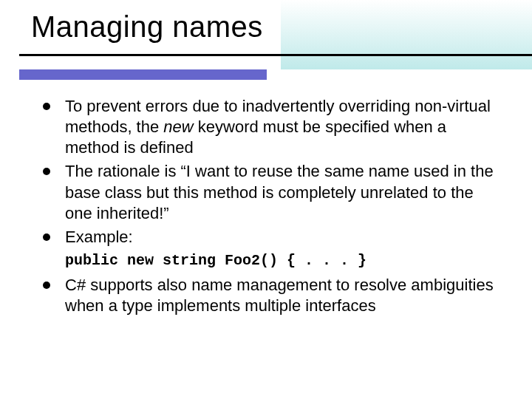 The height and width of the screenshot is (399, 532). I want to click on list-item: The rationale is “I want to reuse the sa…, so click(273, 192).